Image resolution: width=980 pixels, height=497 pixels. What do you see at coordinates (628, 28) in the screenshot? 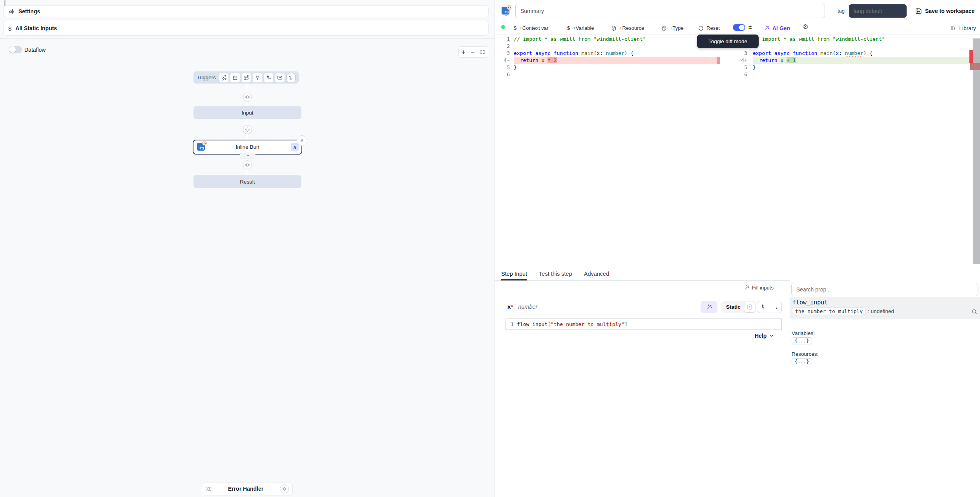
I see `add-resource-button: +Resource` at bounding box center [628, 28].